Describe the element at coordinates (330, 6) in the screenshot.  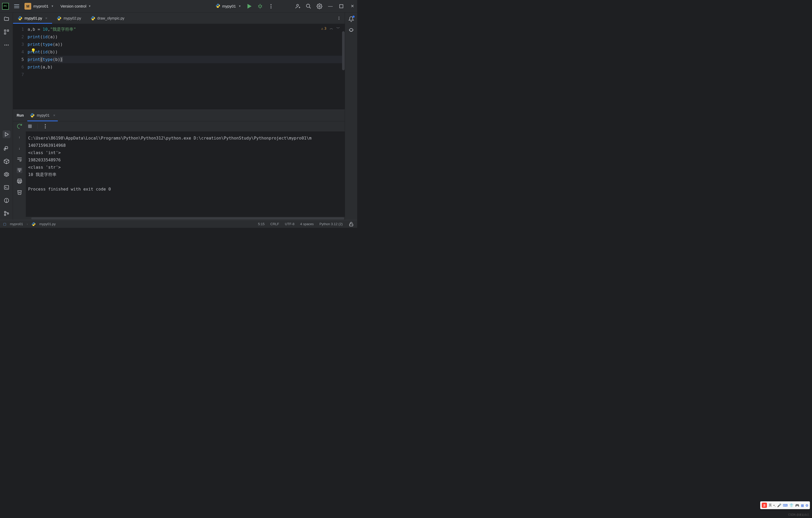
I see `minimize-icon: —` at that location.